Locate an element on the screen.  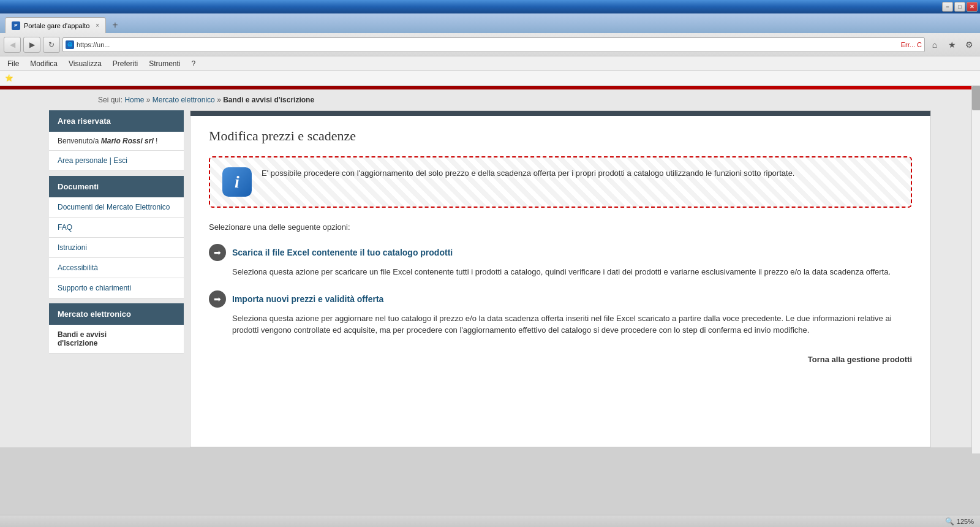
sidebar-label-documenti: Documenti del Mercato Elettronico is located at coordinates (114, 207).